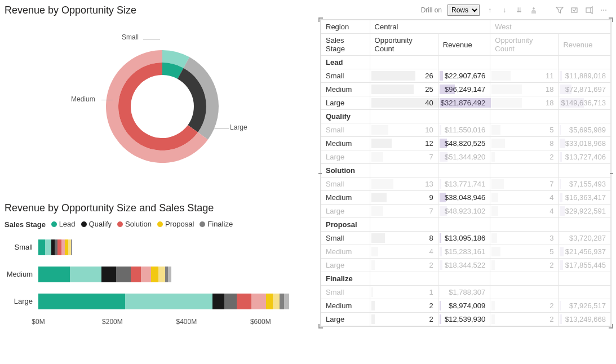  Describe the element at coordinates (534, 10) in the screenshot. I see `expand-all-icon` at that location.